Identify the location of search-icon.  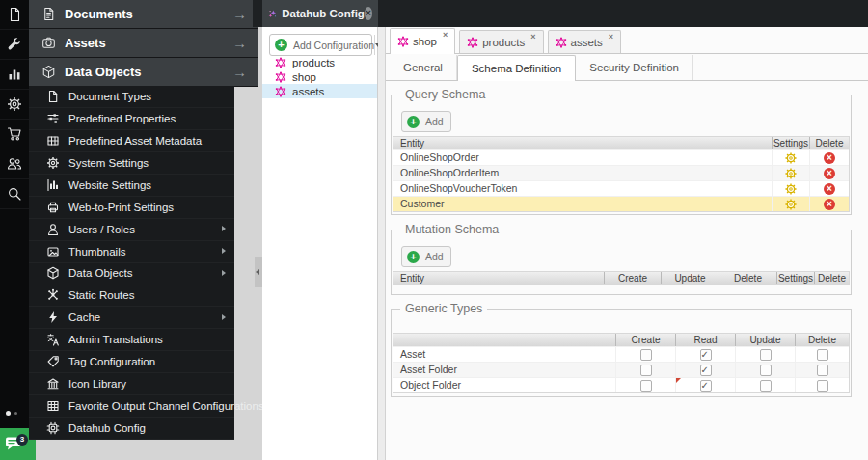
(14, 195).